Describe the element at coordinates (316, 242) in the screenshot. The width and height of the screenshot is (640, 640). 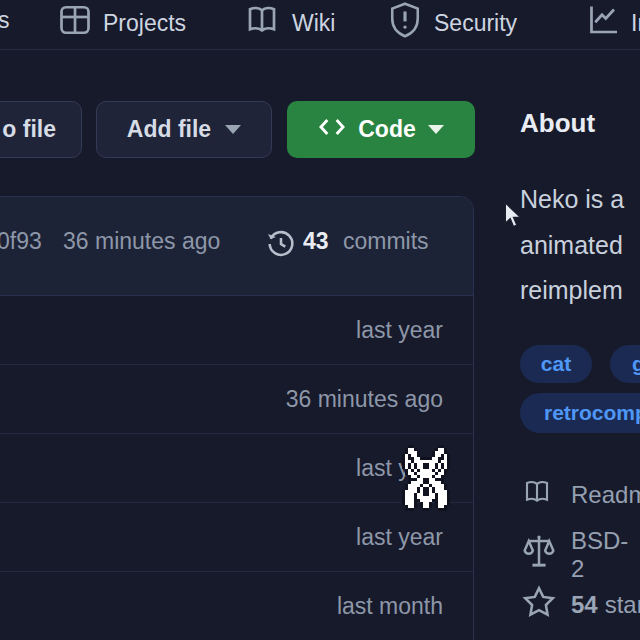
I see `commits-count: 43` at that location.